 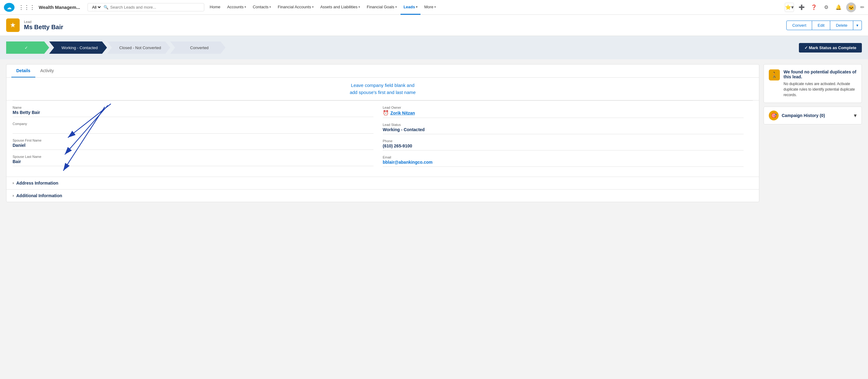 What do you see at coordinates (493, 7) in the screenshot?
I see `main-nav: Home Accounts ▾ Contacts ▾ Financial Acc…` at bounding box center [493, 7].